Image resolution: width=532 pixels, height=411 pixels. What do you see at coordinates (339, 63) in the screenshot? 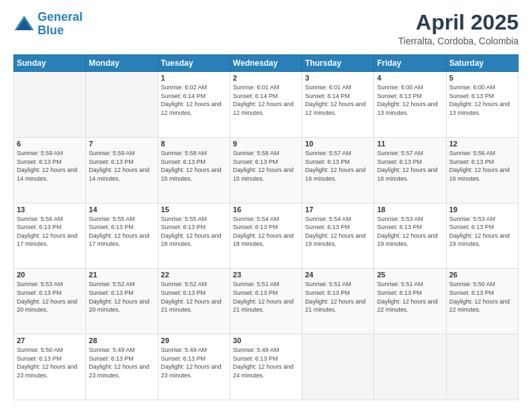
I see `header-thursday: Thursday` at bounding box center [339, 63].